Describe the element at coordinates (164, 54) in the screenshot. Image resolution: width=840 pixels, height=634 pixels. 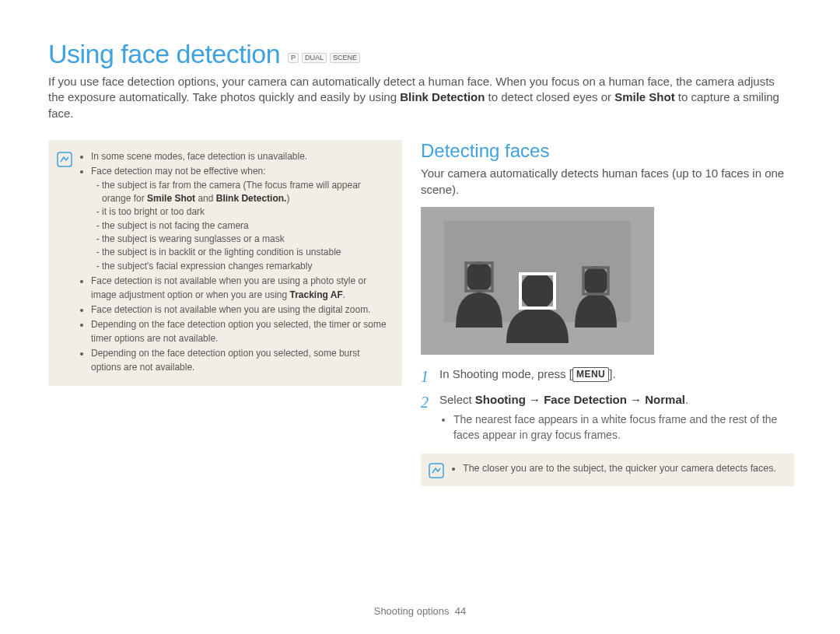
I see `page-title: Using face detection` at that location.